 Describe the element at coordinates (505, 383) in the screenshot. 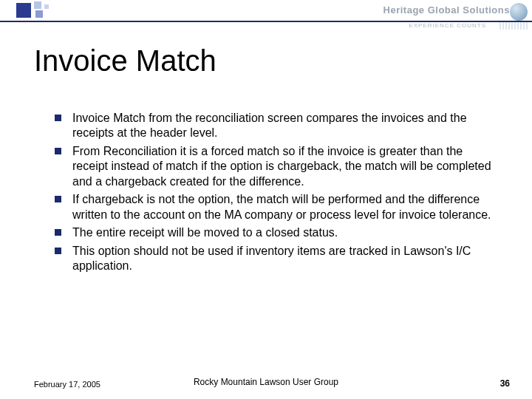

I see `footer-page-number: 36` at that location.